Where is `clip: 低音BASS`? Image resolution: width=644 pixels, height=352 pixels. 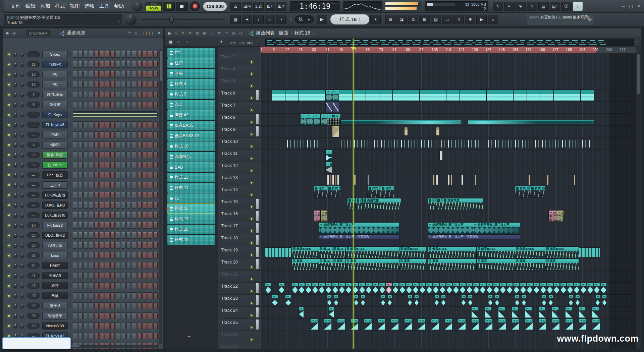 clip: 低音BASS is located at coordinates (372, 252).